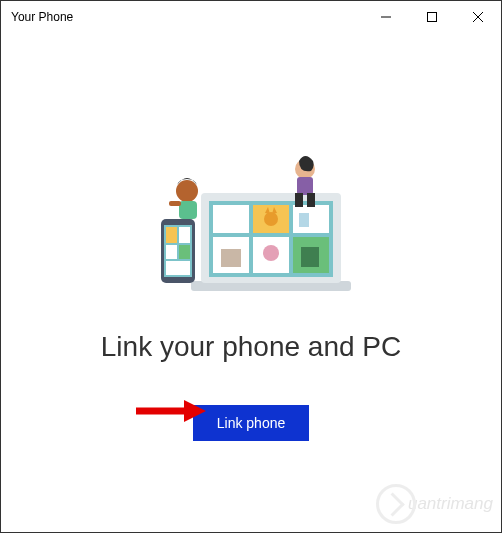 The width and height of the screenshot is (502, 533). Describe the element at coordinates (251, 347) in the screenshot. I see `page-title: Link your phone and PC` at that location.